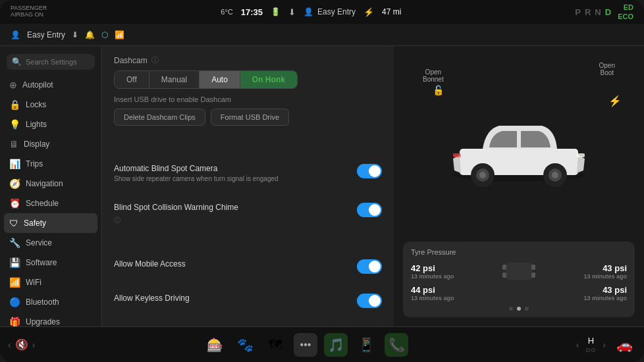 This screenshot has width=644, height=362. I want to click on sidebar-item-locks: 🔒 Locks, so click(51, 105).